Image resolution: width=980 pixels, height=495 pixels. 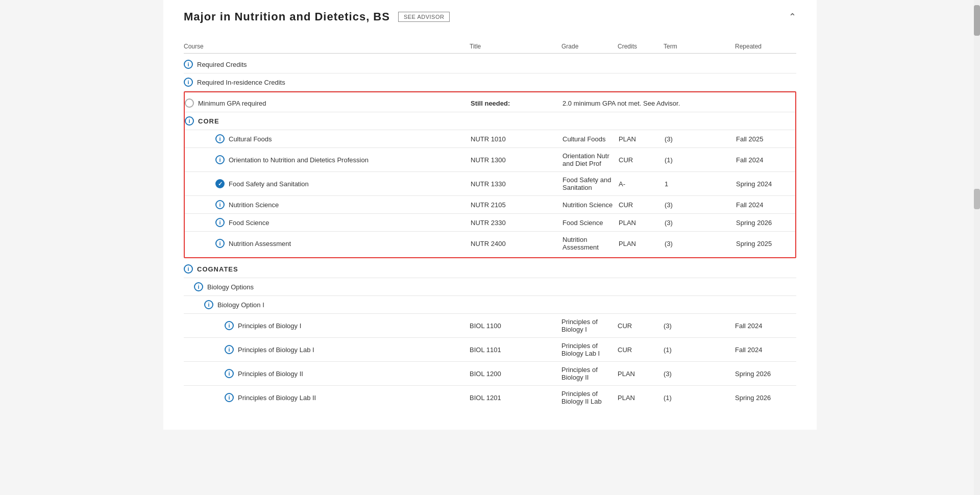 What do you see at coordinates (222, 64) in the screenshot?
I see `required-credits-label: Required Credits` at bounding box center [222, 64].